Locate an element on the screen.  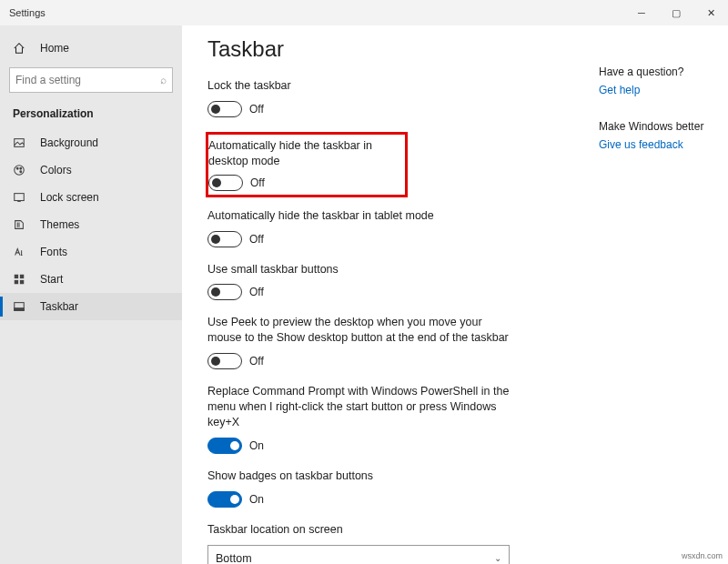
sidebar-item-label: Colors is located at coordinates (56, 170).